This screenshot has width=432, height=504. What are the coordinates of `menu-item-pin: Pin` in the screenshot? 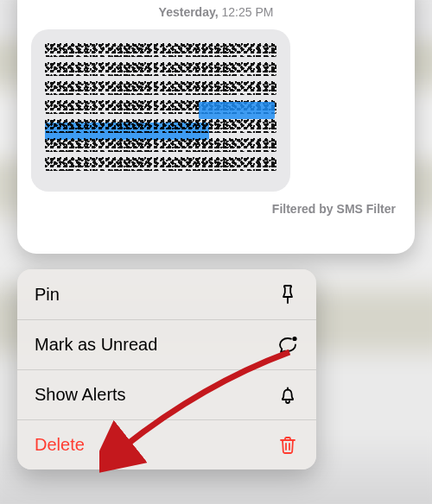 It's located at (167, 294).